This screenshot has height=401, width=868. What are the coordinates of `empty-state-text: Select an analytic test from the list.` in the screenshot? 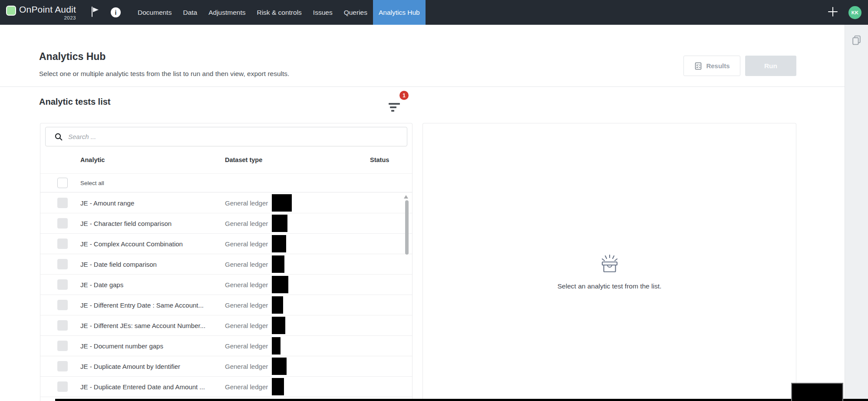 It's located at (610, 286).